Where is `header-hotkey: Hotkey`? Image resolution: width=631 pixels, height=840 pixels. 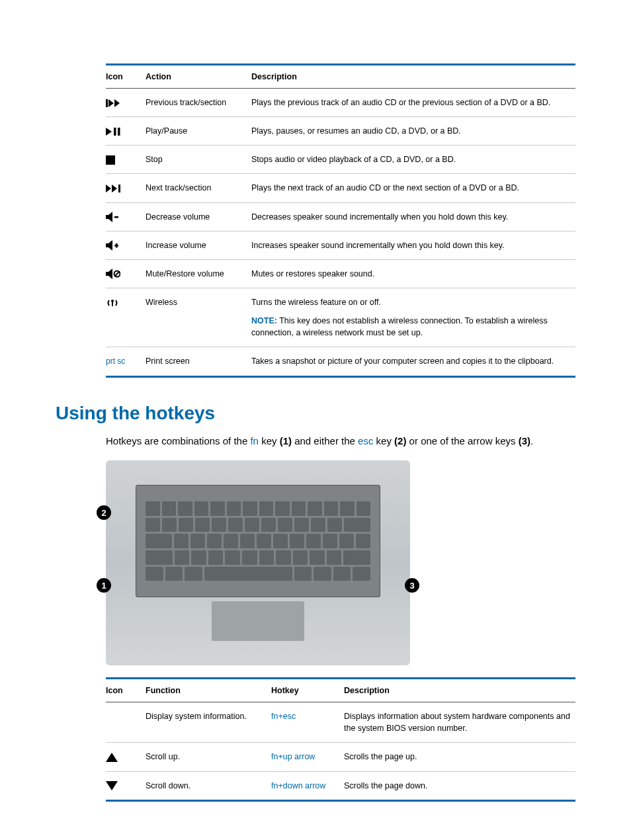
header-hotkey: Hotkey is located at coordinates (308, 691).